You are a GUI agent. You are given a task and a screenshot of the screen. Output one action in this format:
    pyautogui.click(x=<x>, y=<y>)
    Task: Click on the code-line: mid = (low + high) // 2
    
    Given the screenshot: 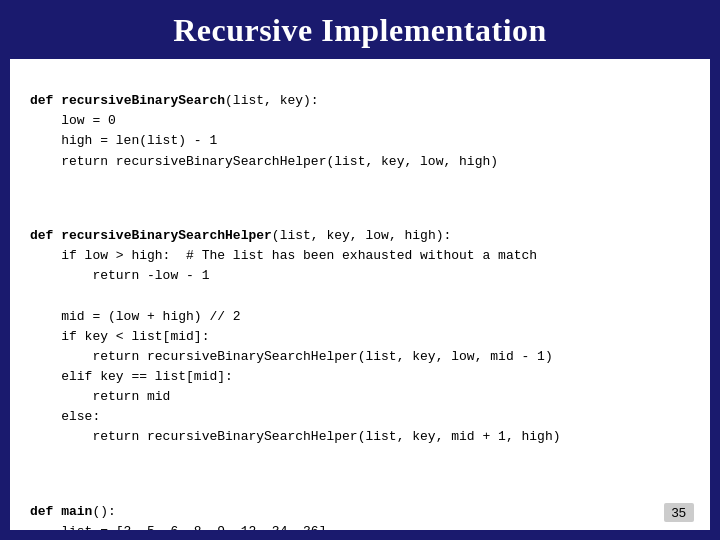 What is the action you would take?
    pyautogui.click(x=136, y=316)
    